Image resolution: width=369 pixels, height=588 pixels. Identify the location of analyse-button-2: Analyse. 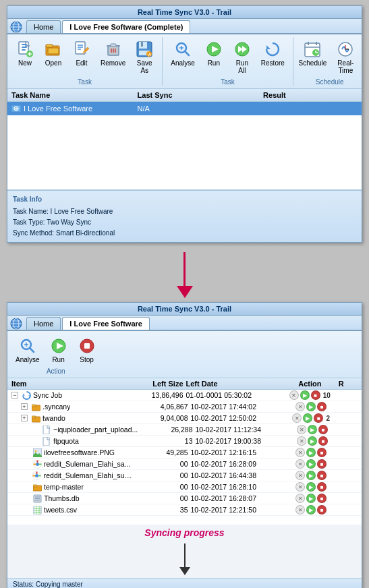
(28, 350).